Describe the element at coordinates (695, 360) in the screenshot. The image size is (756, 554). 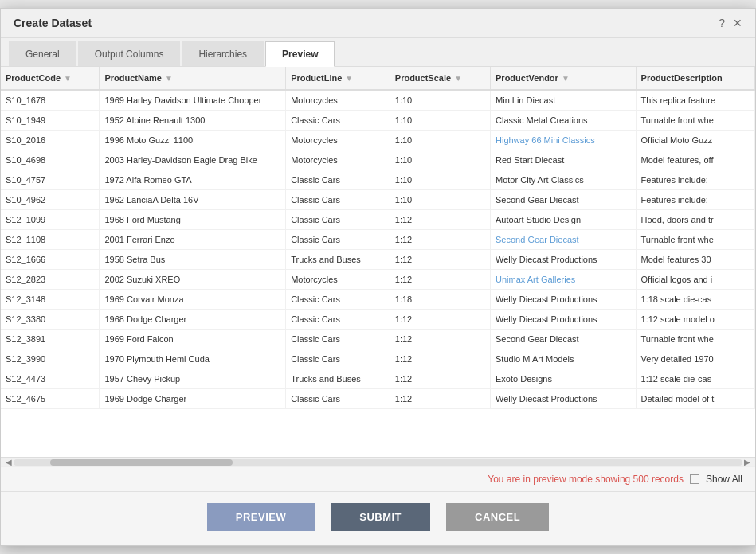
I see `cell-product-description: Very detailed 1970` at that location.